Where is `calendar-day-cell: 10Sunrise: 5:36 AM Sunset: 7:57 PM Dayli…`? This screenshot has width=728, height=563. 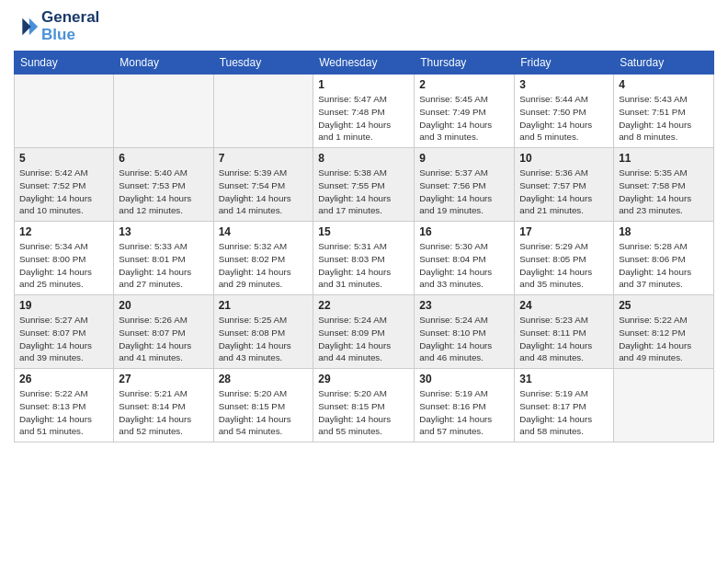 calendar-day-cell: 10Sunrise: 5:36 AM Sunset: 7:57 PM Dayli… is located at coordinates (564, 185).